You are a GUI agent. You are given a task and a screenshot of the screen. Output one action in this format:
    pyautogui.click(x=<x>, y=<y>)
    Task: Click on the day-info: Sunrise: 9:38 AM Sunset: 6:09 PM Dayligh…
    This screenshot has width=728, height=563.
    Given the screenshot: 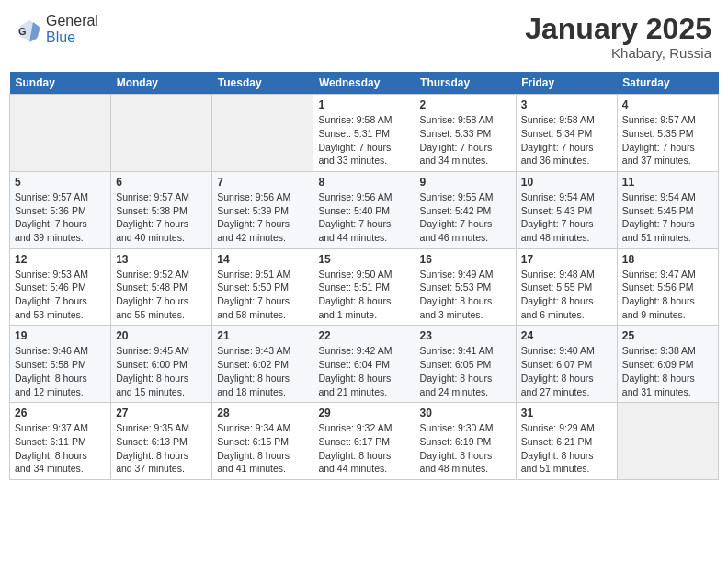 What is the action you would take?
    pyautogui.click(x=667, y=372)
    